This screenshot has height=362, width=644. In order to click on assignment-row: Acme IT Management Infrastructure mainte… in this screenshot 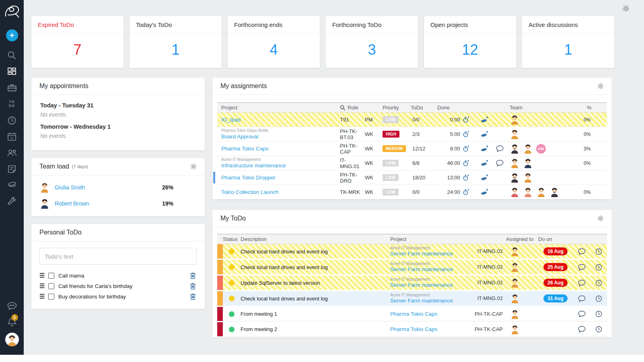, I will do `click(412, 163)`.